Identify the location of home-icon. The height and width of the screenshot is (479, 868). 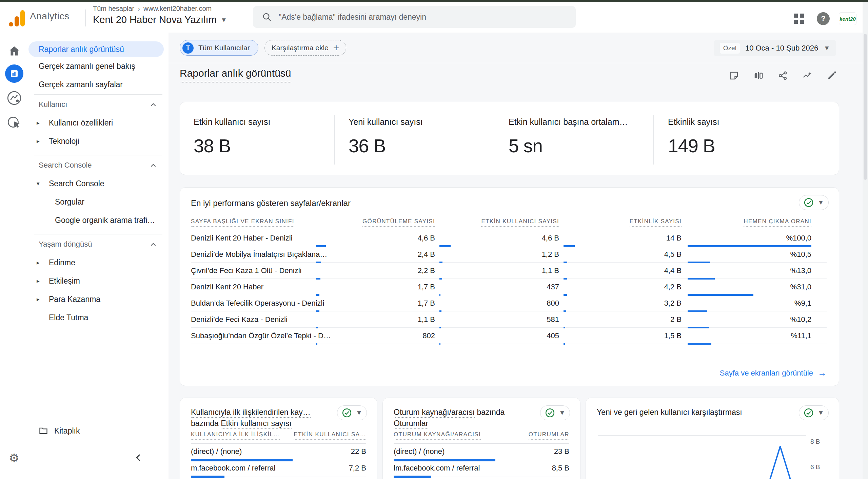
(14, 51).